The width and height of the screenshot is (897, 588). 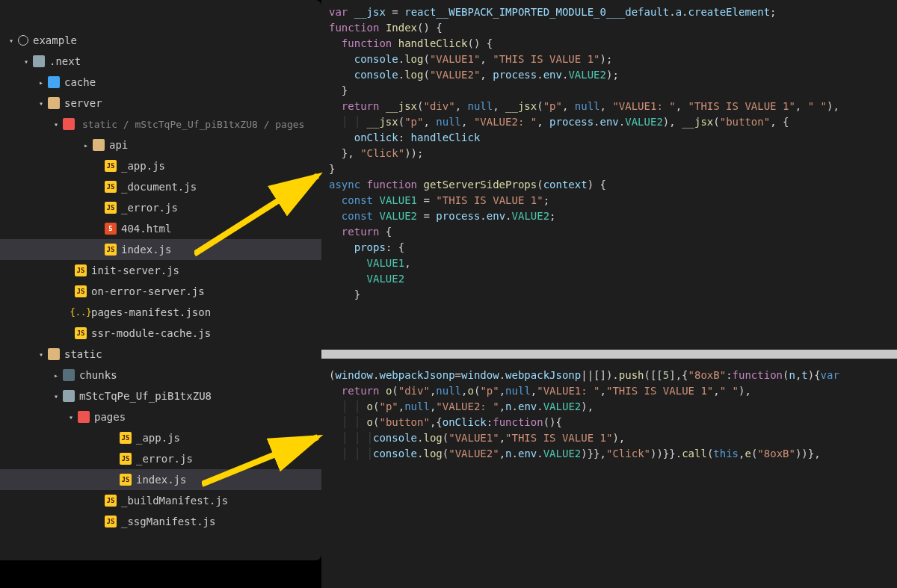 What do you see at coordinates (161, 40) in the screenshot?
I see `tree-item-root: ▾ example` at bounding box center [161, 40].